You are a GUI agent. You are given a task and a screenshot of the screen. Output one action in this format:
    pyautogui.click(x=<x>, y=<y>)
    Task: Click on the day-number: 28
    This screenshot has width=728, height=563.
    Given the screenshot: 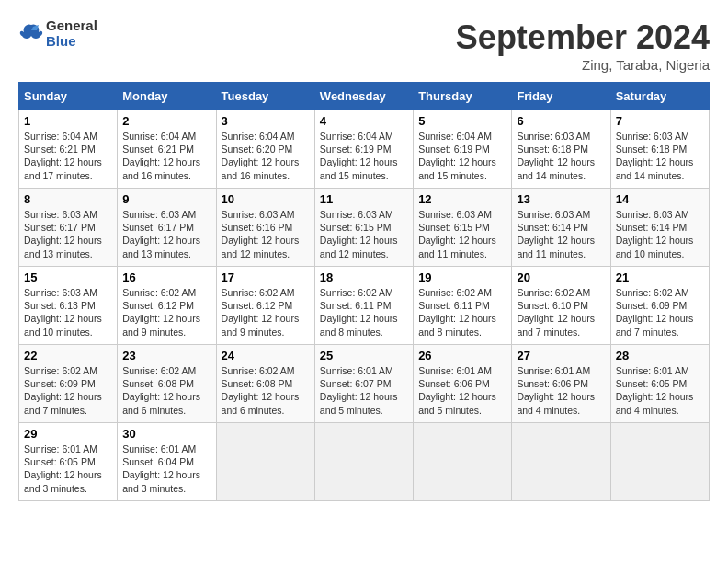 What is the action you would take?
    pyautogui.click(x=660, y=355)
    